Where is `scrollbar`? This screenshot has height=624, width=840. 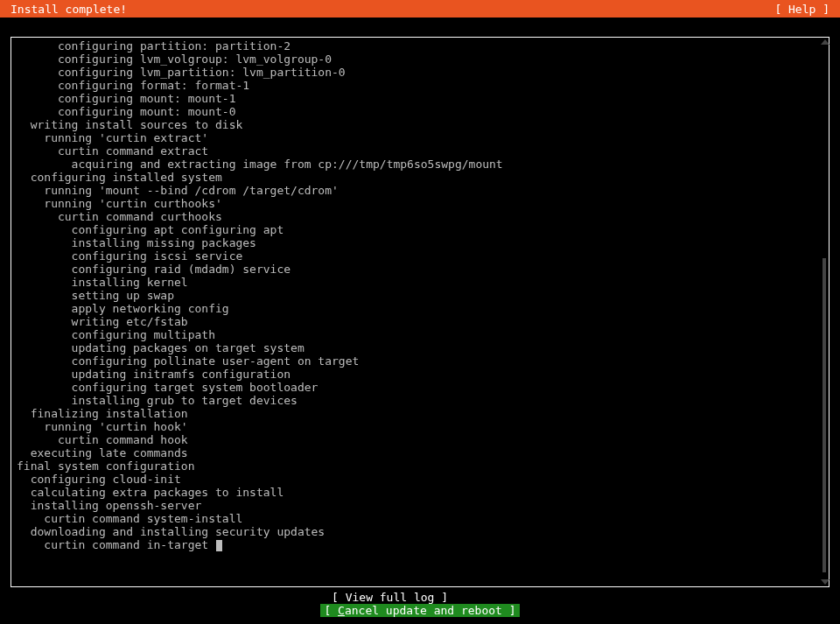
scrollbar is located at coordinates (824, 312).